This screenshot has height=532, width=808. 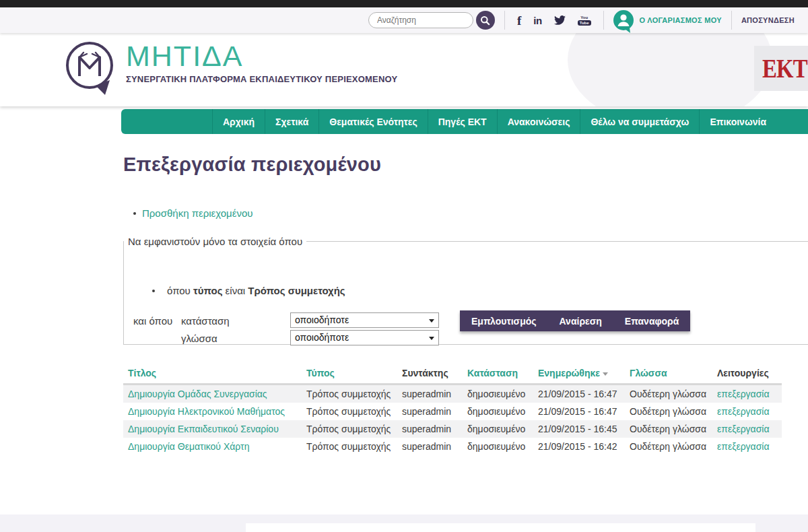 I want to click on status-label: κατάσταση, so click(x=205, y=321).